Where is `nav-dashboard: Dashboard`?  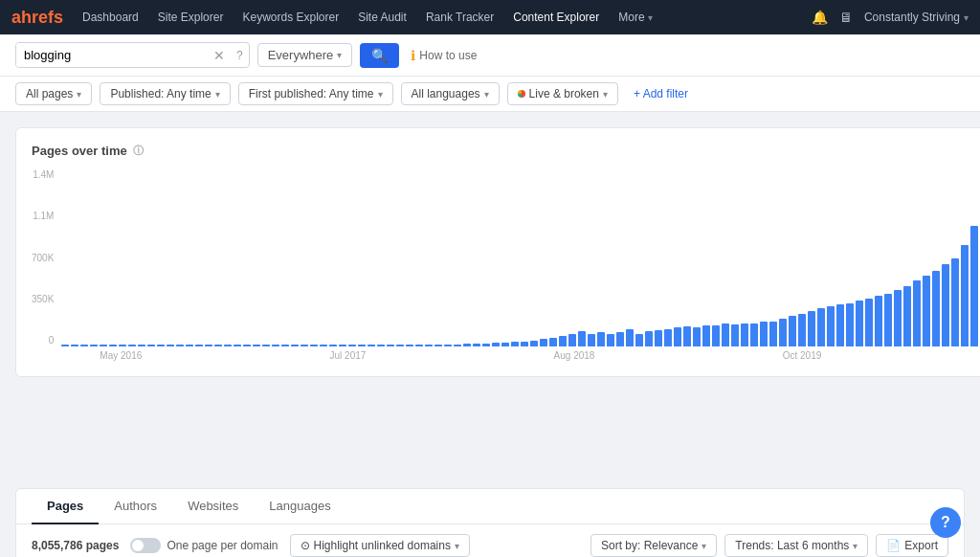 nav-dashboard: Dashboard is located at coordinates (111, 17).